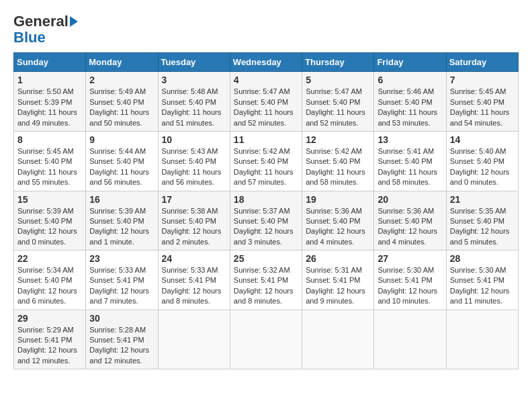 This screenshot has width=532, height=411. What do you see at coordinates (193, 281) in the screenshot?
I see `calendar-cell: 24 Sunrise: 5:33 AM Sunset: 5:41 PM Dayl…` at bounding box center [193, 281].